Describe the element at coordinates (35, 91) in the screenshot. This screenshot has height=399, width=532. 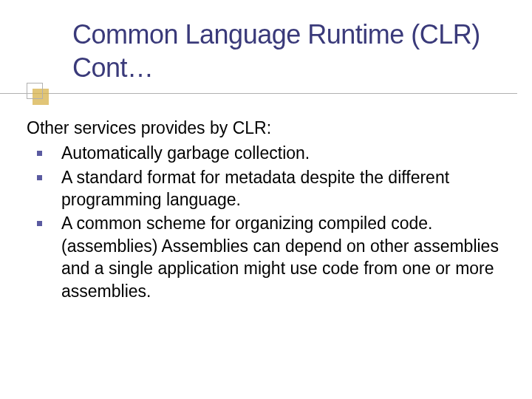
I see `accent-square-outline` at that location.